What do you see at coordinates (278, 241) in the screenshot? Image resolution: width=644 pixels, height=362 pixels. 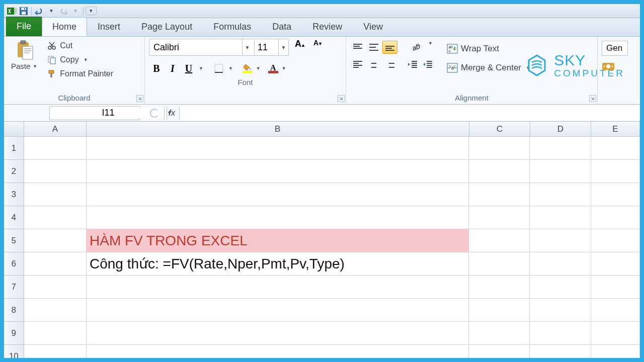 I see `cell: HÀM FV TRONG EXCEL` at bounding box center [278, 241].